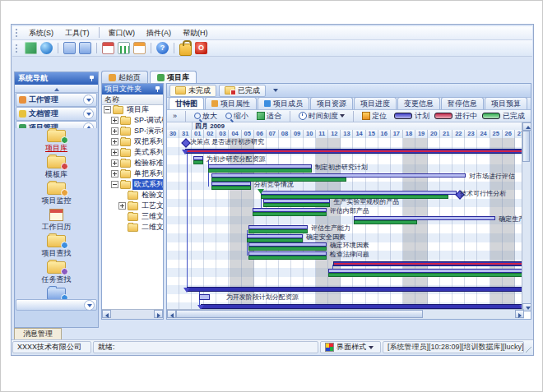 This screenshot has width=543, height=392. I want to click on navigation-panel-icon, so click(31, 48).